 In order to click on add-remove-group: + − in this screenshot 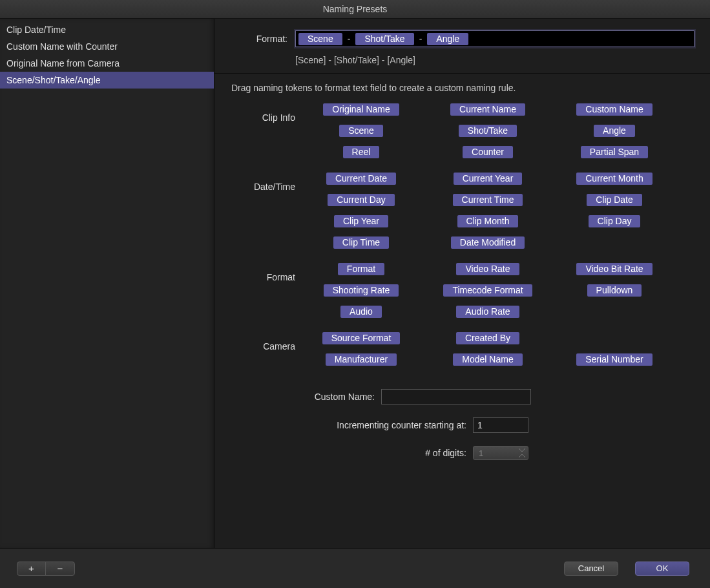, I will do `click(46, 569)`.